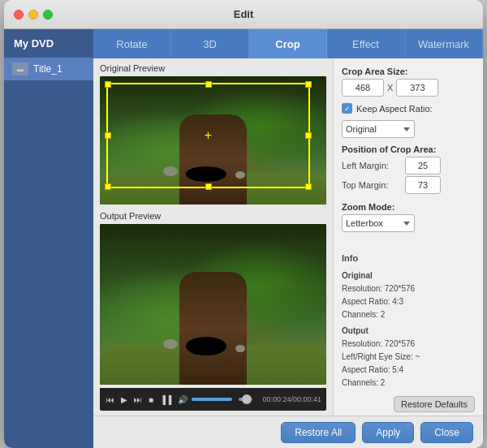 The image size is (487, 448). I want to click on aspect-ratio-select: Original, so click(378, 129).